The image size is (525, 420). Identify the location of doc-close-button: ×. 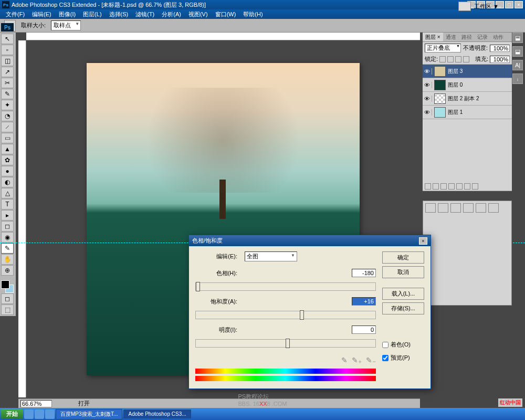
(519, 5).